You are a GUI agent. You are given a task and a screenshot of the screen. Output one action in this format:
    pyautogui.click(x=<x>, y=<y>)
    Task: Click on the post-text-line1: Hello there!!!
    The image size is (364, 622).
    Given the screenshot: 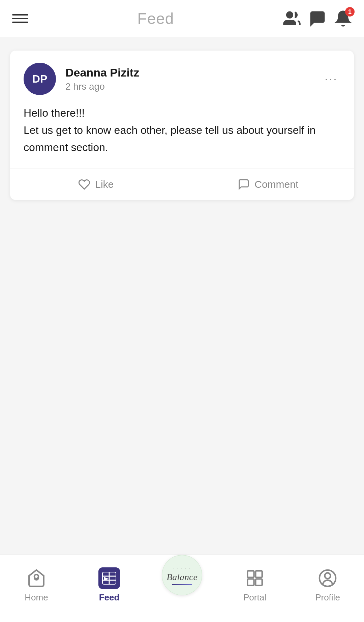 What is the action you would take?
    pyautogui.click(x=54, y=113)
    